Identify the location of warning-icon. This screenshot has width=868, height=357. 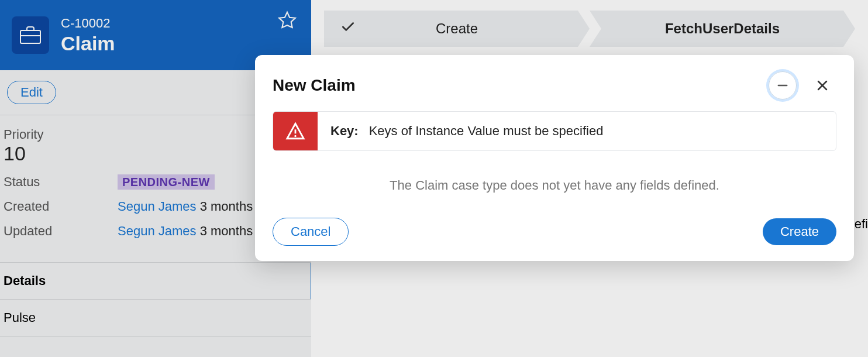
(295, 131).